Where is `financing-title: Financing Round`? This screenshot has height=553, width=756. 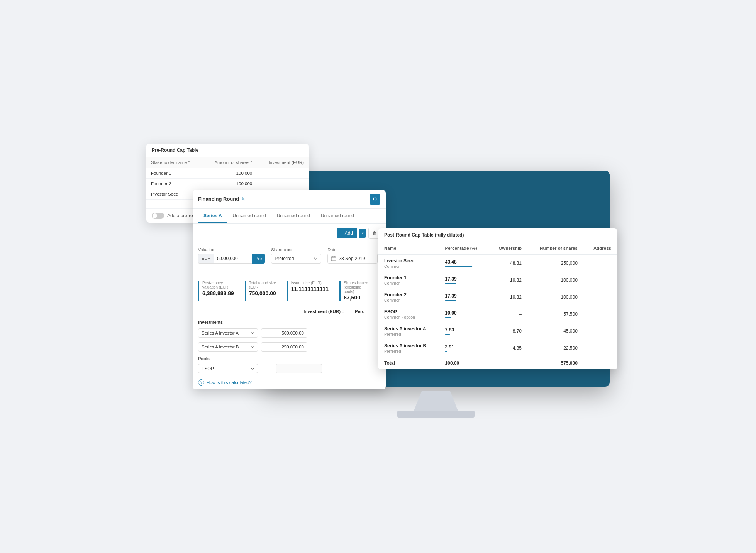 financing-title: Financing Round is located at coordinates (219, 199).